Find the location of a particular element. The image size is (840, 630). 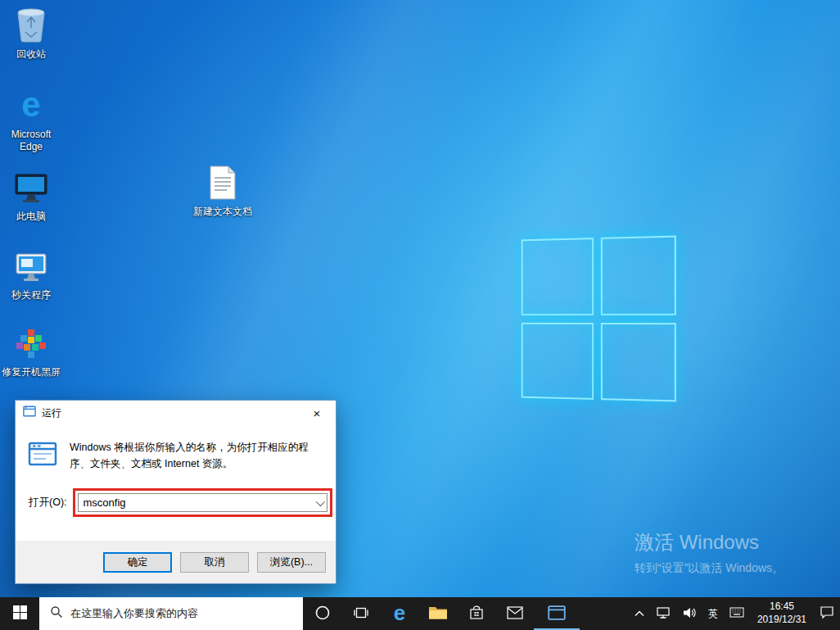

search-placeholder-text: 在这里输入你要搜索的内容 is located at coordinates (134, 614).